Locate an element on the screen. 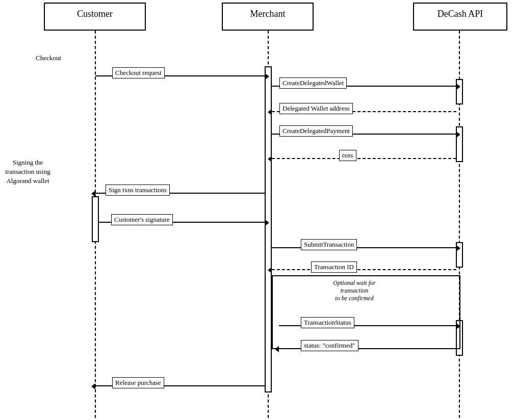 This screenshot has width=515, height=420. signing-text: Signing thetransaction usingAlgorand wal… is located at coordinates (28, 171).